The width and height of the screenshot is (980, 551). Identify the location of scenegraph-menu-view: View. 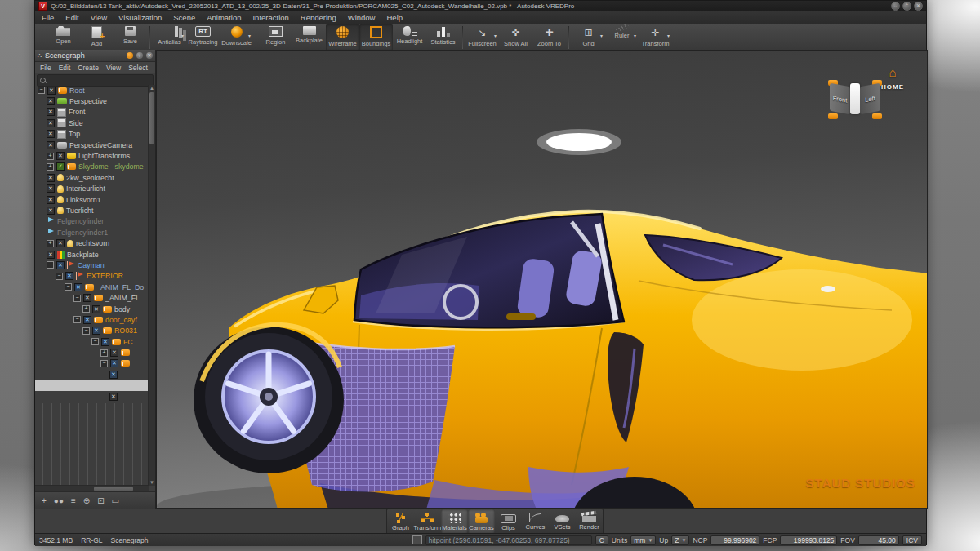
(114, 68).